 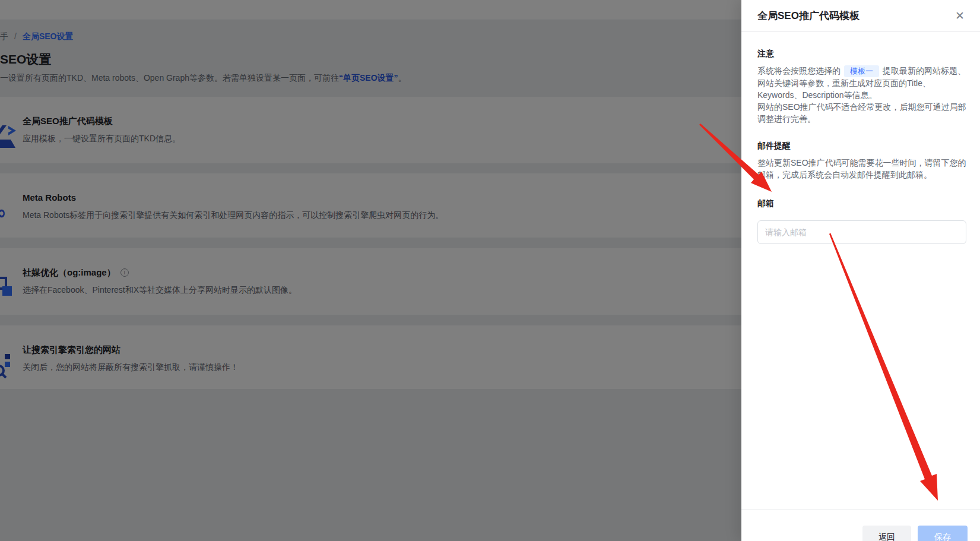 What do you see at coordinates (861, 138) in the screenshot?
I see `drawer-body: 注意 系统将会按照您选择的模板一提取最新的网站标题、网站关键词等参数，重新生成对…` at bounding box center [861, 138].